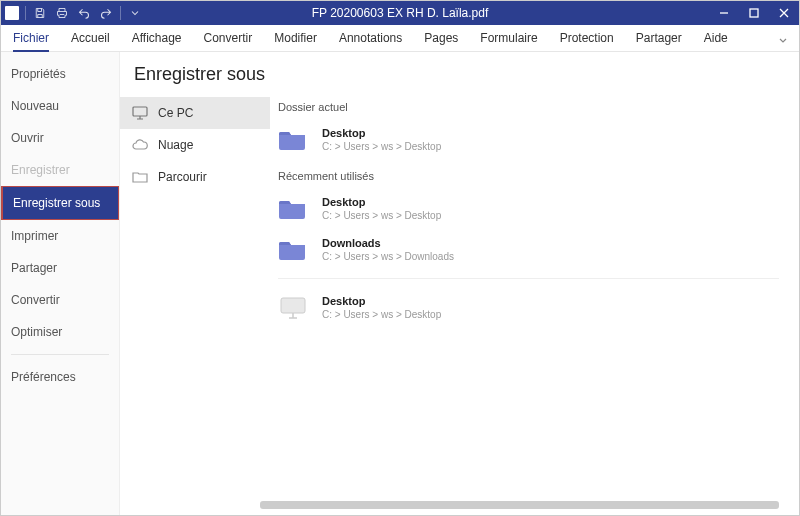 The height and width of the screenshot is (516, 800). I want to click on sidebar-item-proprietes: Propriétés, so click(60, 74).